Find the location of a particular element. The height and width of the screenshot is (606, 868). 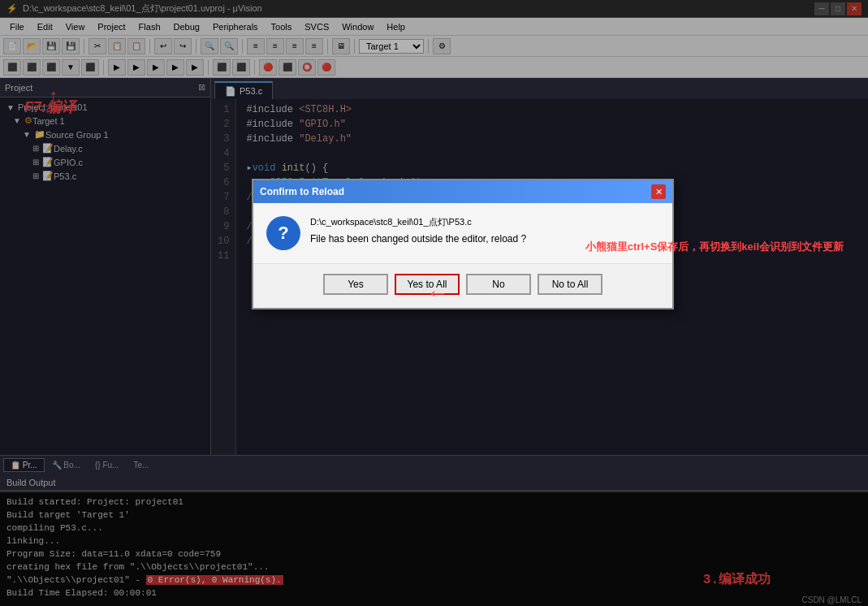

dialog-buttons: Yes Yes to All No No to All is located at coordinates (463, 286).